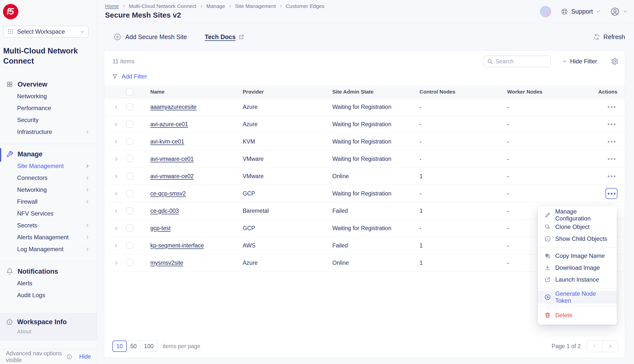 This screenshot has width=634, height=364. I want to click on site-name-link: gcp-test, so click(161, 228).